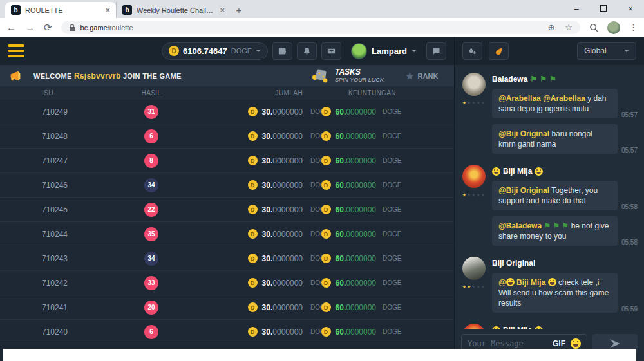 This screenshot has width=644, height=361. I want to click on browser-toolbar: ← → ⟳ bc.game/roulette ⊕ ☆ ⋮, so click(322, 27).